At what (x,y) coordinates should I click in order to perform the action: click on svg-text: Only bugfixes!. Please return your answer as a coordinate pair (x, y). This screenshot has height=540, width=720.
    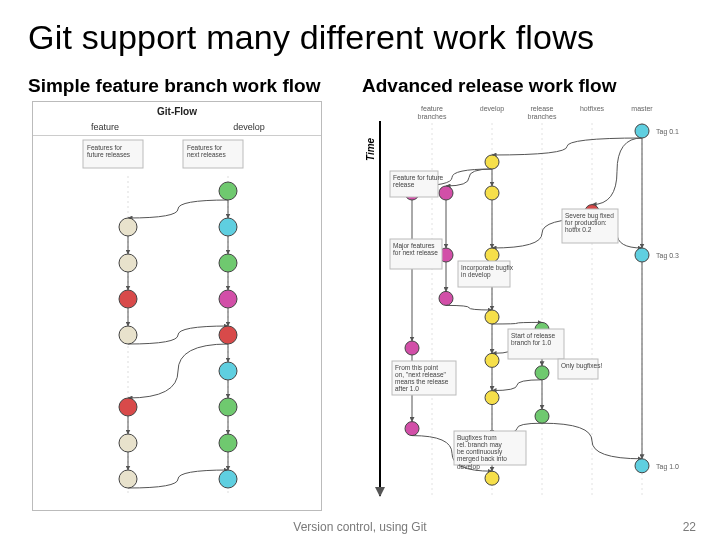
    Looking at the image, I should click on (582, 366).